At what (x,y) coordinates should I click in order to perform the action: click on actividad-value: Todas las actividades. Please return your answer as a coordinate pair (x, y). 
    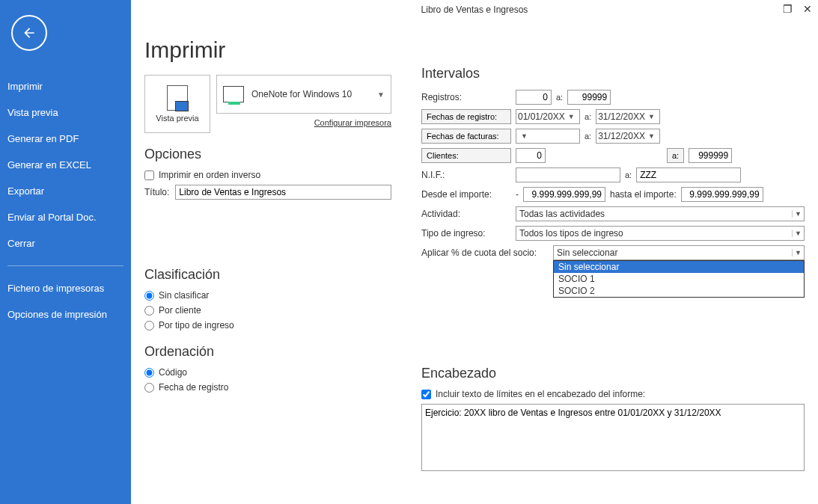
    Looking at the image, I should click on (654, 214).